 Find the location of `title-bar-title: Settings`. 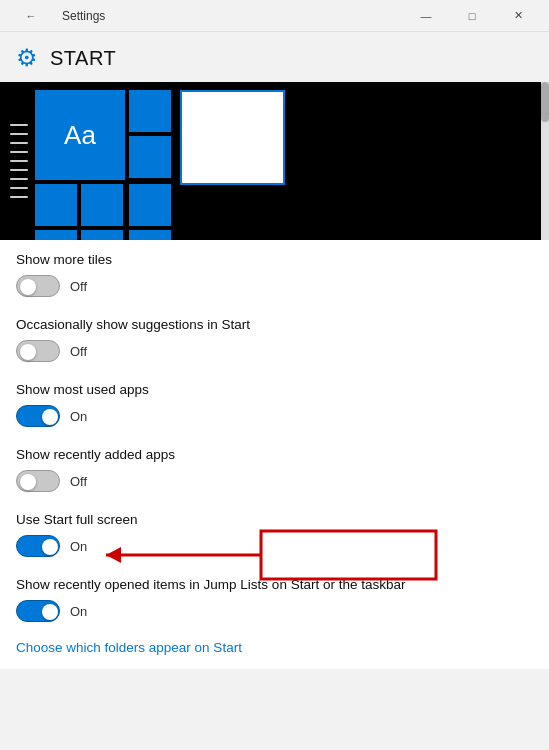

title-bar-title: Settings is located at coordinates (84, 16).